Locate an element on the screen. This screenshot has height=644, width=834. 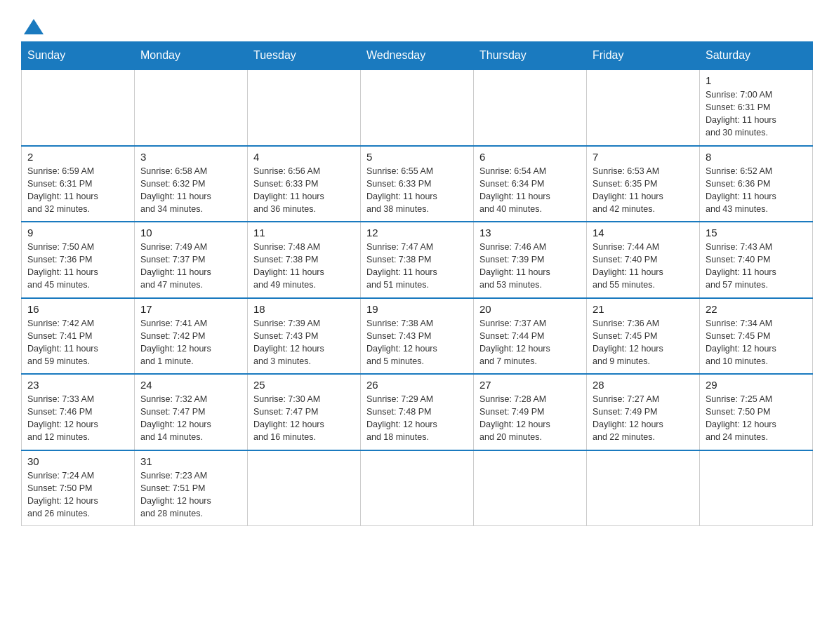
day-number: 1 is located at coordinates (756, 80).